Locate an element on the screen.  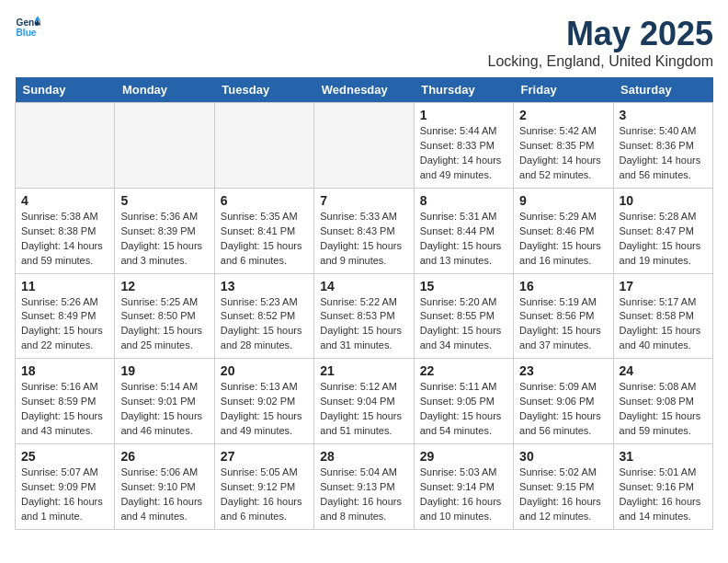
day-number: 5 is located at coordinates (164, 201).